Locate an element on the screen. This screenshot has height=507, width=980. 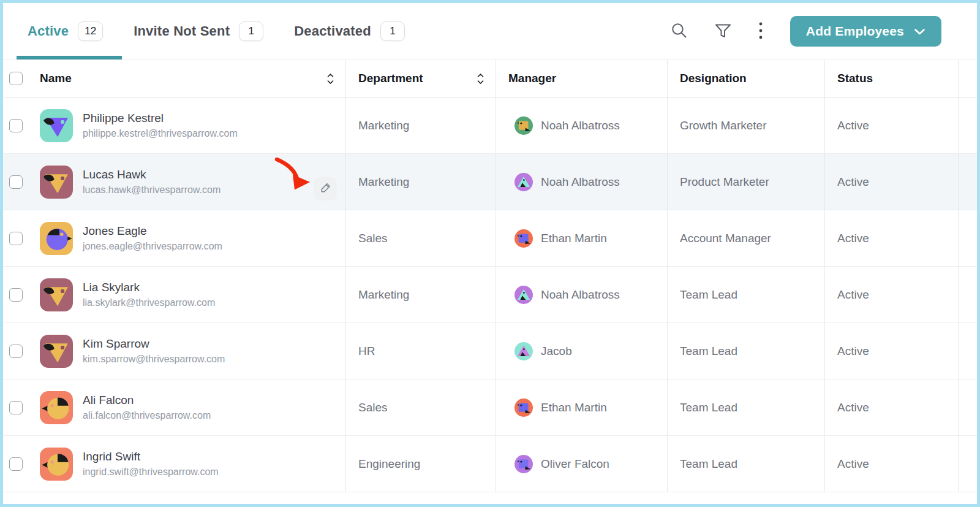
manager-name: Jacob is located at coordinates (556, 351).